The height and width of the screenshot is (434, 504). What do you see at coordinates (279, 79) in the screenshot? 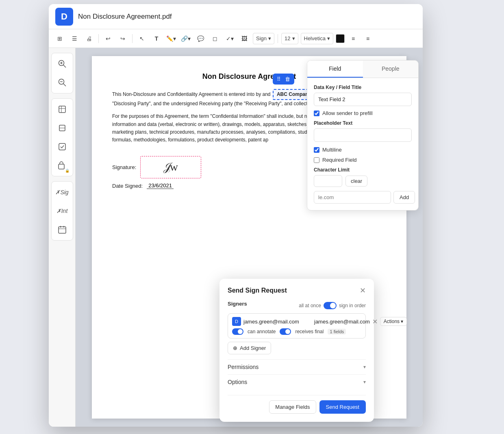
I see `field-drag-button: ⠿` at bounding box center [279, 79].